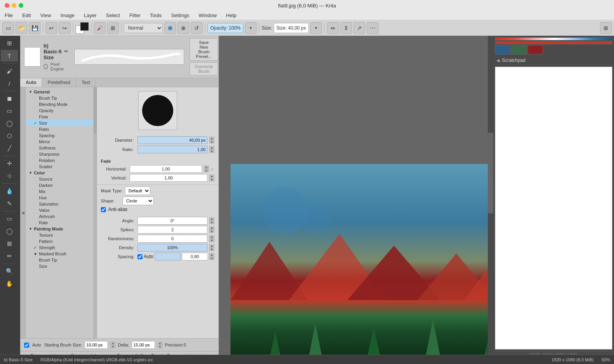 Image resolution: width=614 pixels, height=364 pixels. Describe the element at coordinates (138, 191) in the screenshot. I see `mask-type-select: Default` at that location.